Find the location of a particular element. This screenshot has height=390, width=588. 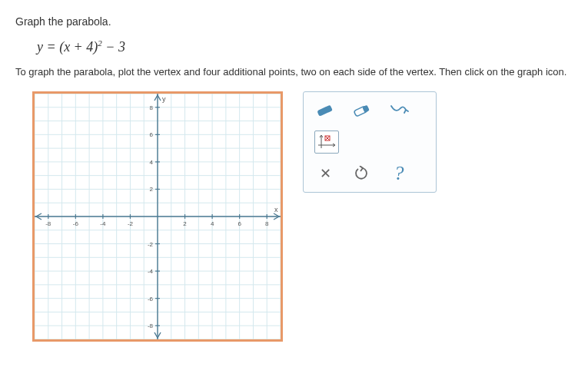

eraser-outline-icon is located at coordinates (362, 111).